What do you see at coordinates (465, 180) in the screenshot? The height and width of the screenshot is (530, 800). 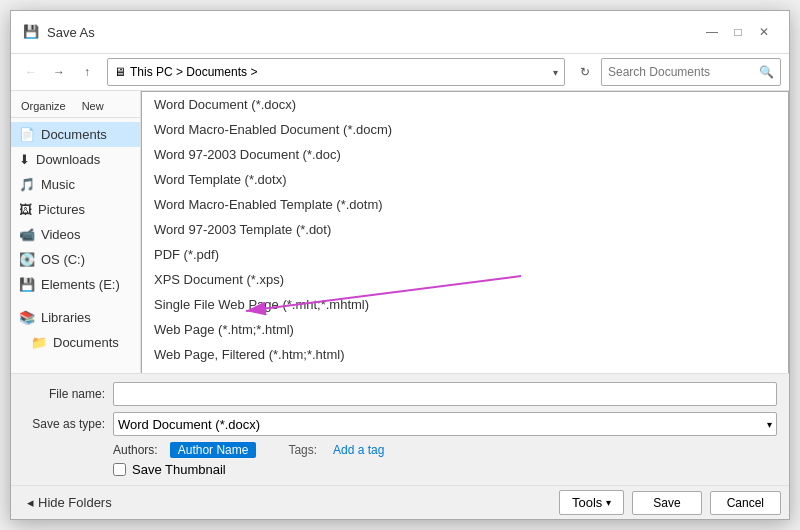 I see `dropdown-item-dotx: Word Template (*.dotx)` at bounding box center [465, 180].